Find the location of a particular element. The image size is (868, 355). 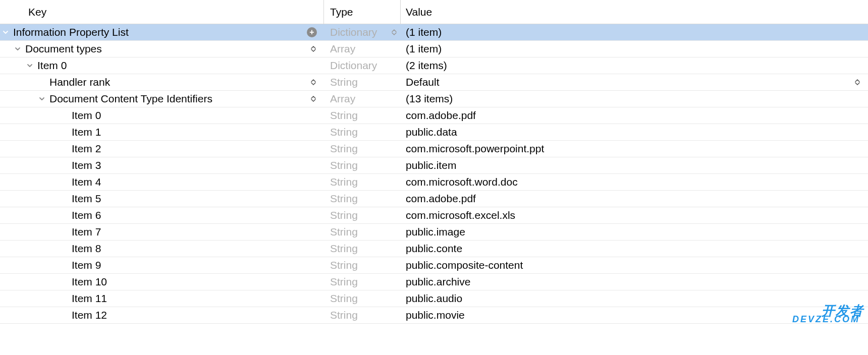

header-type-label: Type is located at coordinates (342, 12).